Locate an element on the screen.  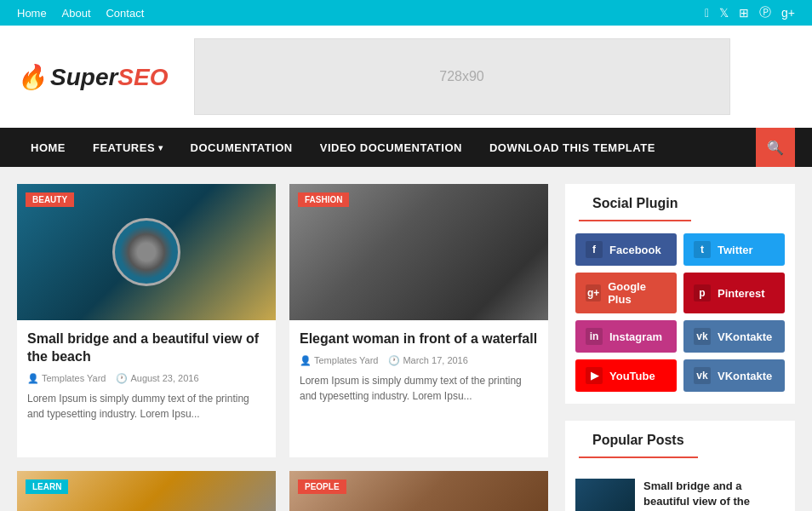
logo-icon: 🔥 is located at coordinates (32, 77).